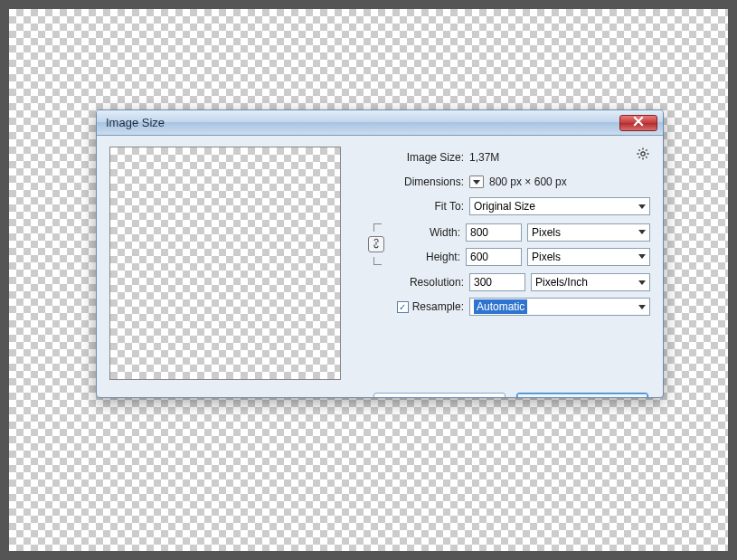  What do you see at coordinates (136, 123) in the screenshot?
I see `dialog-title: Image Size` at bounding box center [136, 123].